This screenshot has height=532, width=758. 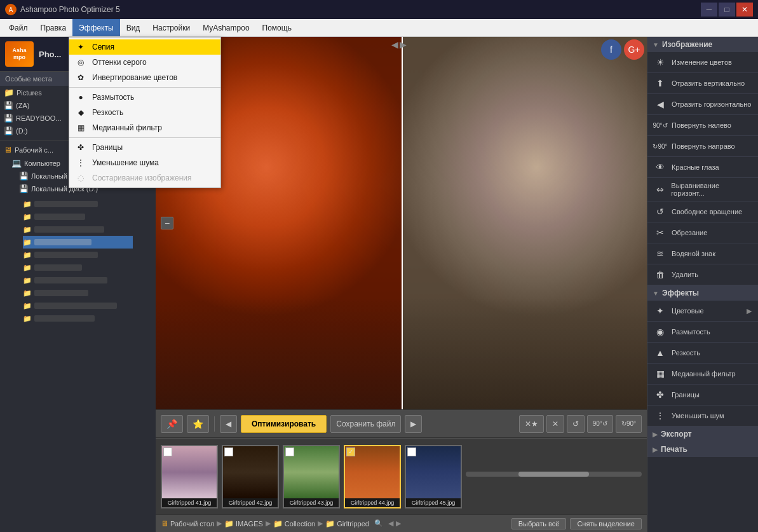 What do you see at coordinates (554, 474) in the screenshot?
I see `thumb-scrollbar` at bounding box center [554, 474].